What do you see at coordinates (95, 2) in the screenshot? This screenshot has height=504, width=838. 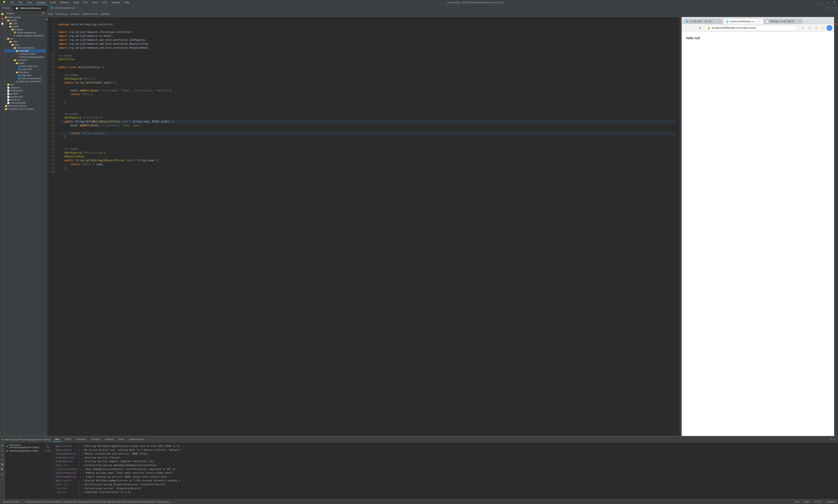 I see `menu-tools: Tools` at bounding box center [95, 2].